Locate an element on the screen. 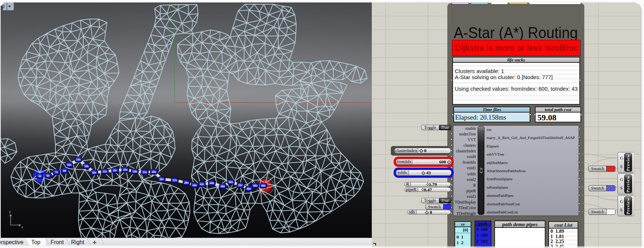 Image resolution: width=644 pixels, height=248 pixels. svg-text: 422 is located at coordinates (202, 184).